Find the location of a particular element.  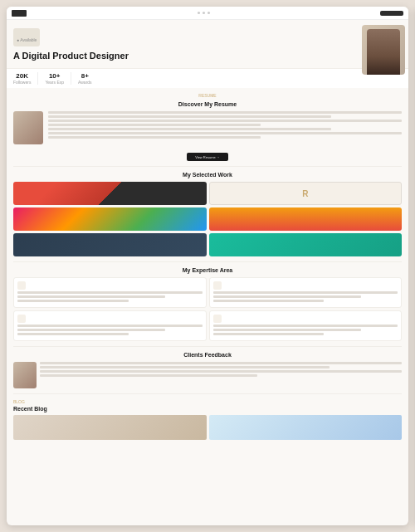

feedback-section: Clients Feedback is located at coordinates (208, 370).